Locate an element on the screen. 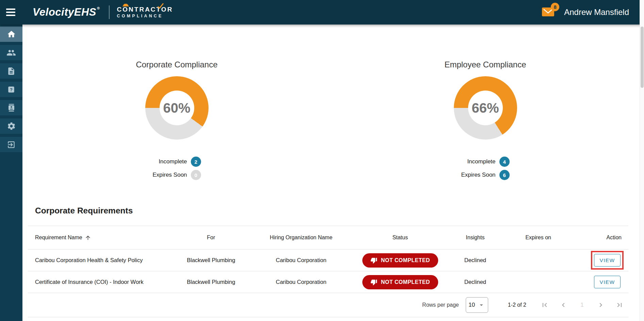 The height and width of the screenshot is (321, 644). employee-compliance-donut-chart: 66% is located at coordinates (485, 108).